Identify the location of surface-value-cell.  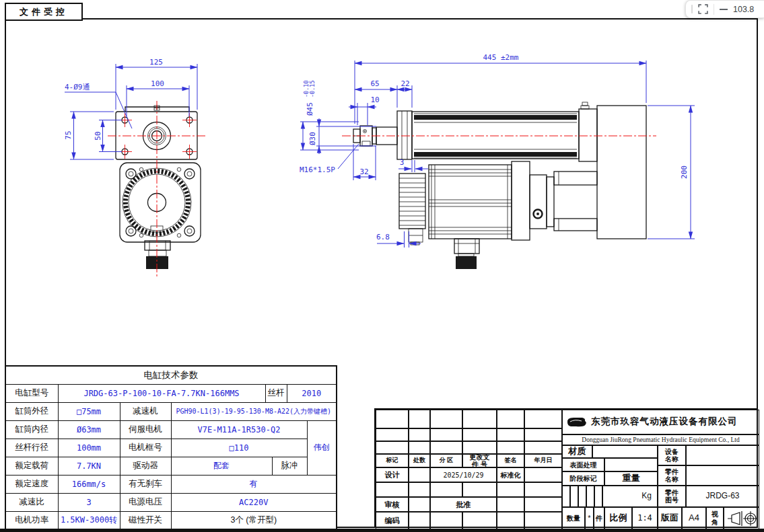
(631, 465).